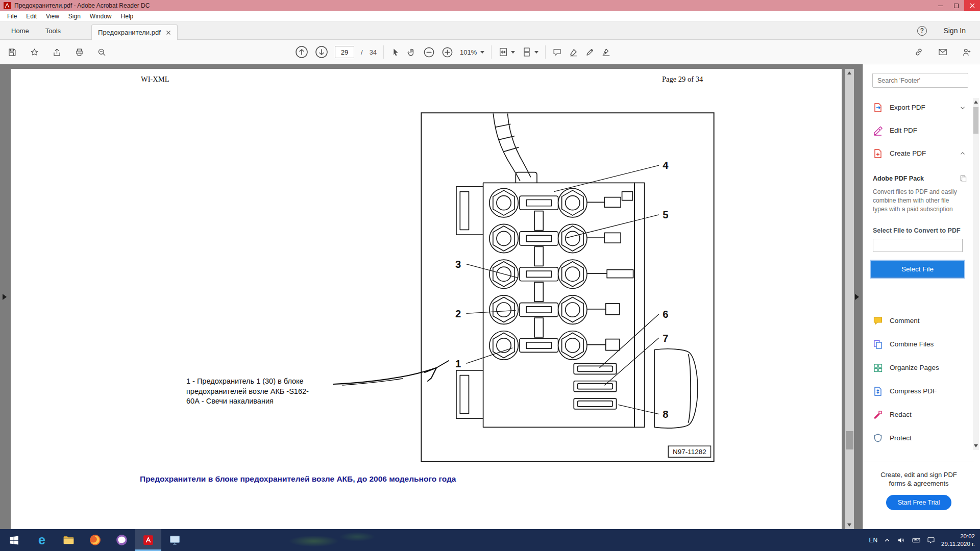 This screenshot has height=551, width=980. Describe the element at coordinates (345, 52) in the screenshot. I see `page-number-input` at that location.